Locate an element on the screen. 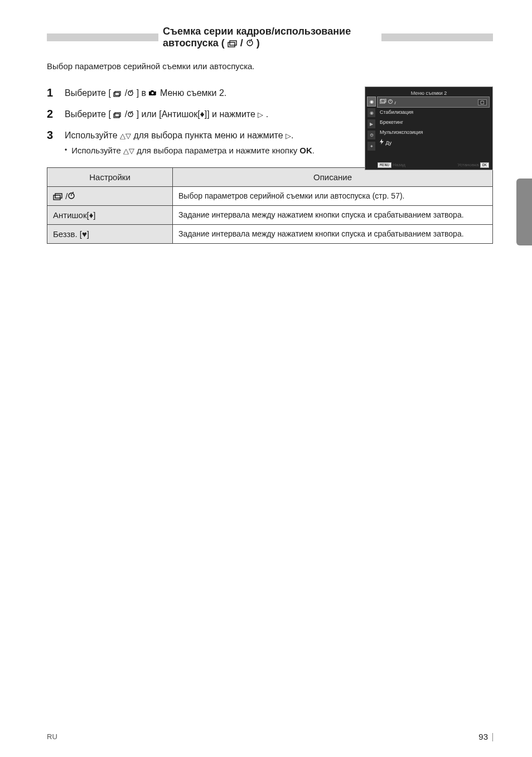  menu-title: Меню съемки 2 is located at coordinates (429, 93).